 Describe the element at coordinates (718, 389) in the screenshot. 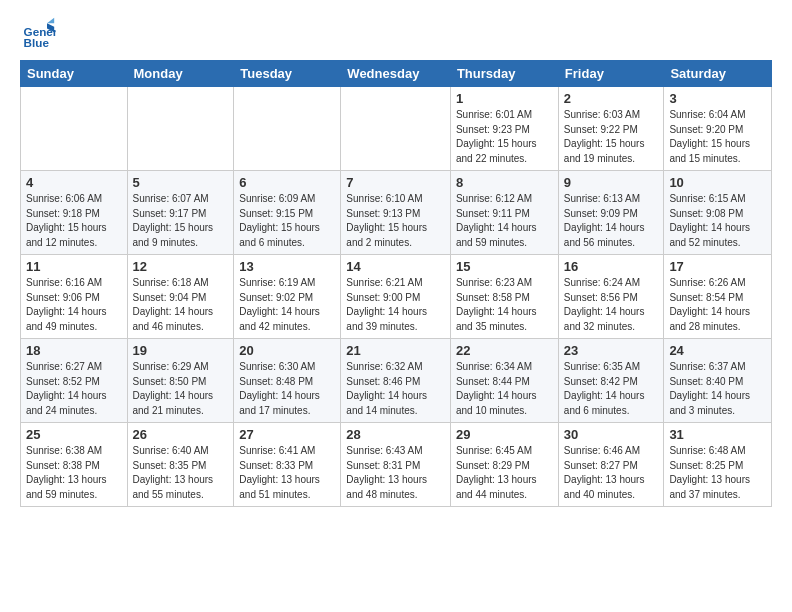

I see `day-info: Sunrise: 6:37 AM Sunset: 8:40 PM Dayligh…` at that location.